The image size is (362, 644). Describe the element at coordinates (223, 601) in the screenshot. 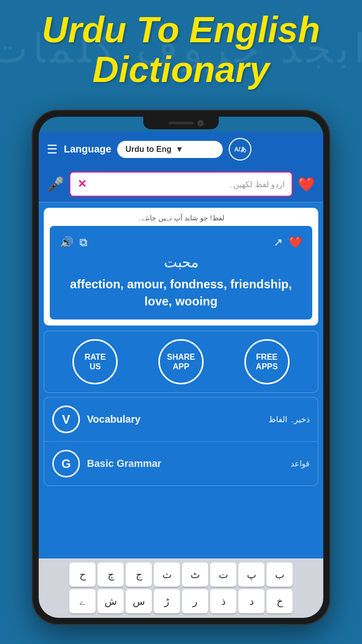

I see `key-zal: ذ` at that location.